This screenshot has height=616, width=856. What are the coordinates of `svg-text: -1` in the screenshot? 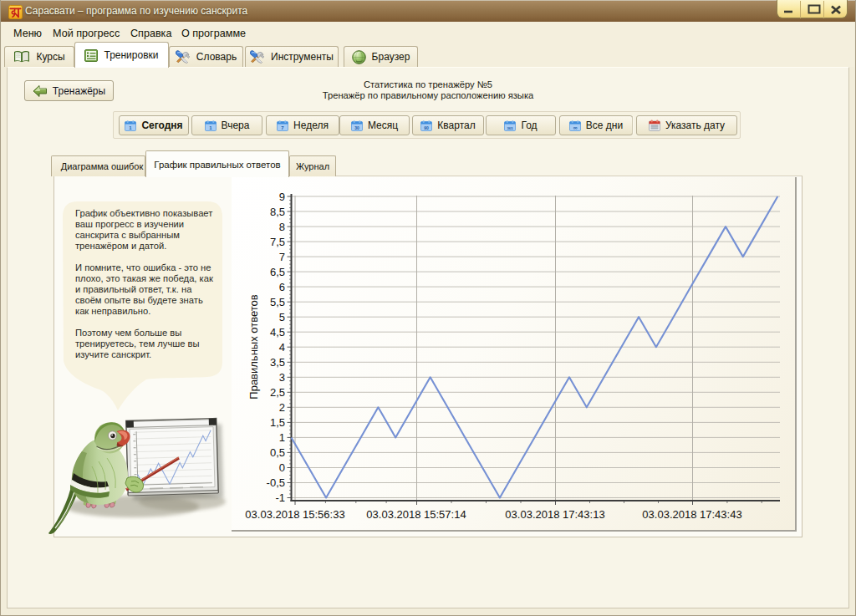 It's located at (280, 498).